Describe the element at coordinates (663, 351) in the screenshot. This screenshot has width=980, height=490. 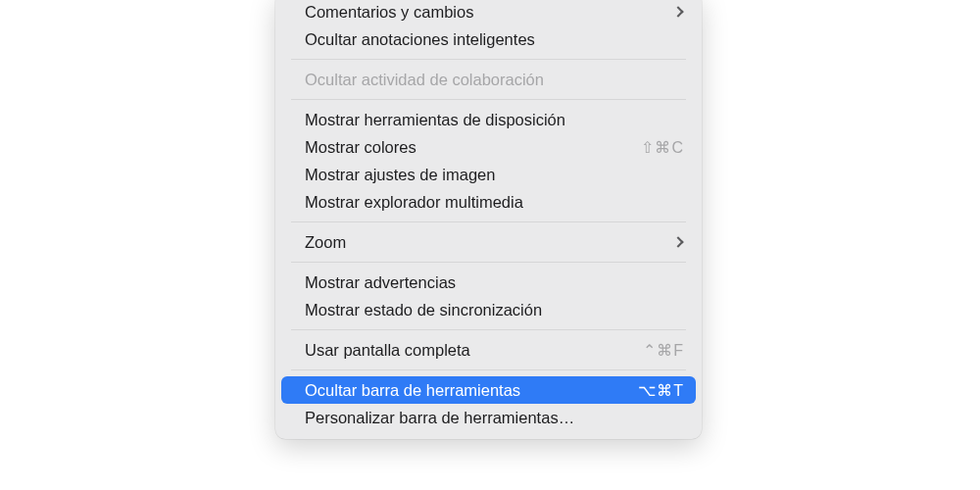
I see `keyboard-shortcut: ⌃⌘F` at that location.